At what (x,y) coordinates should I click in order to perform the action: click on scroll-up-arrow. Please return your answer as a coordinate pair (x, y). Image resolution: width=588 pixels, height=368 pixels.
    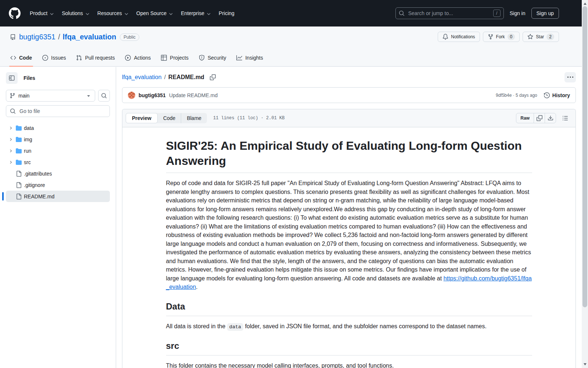
    Looking at the image, I should click on (585, 4).